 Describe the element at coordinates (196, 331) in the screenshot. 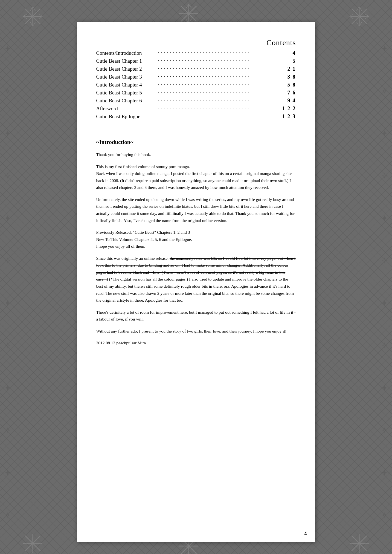

I see `intro-para-7: Without any further ado, I present to yo…` at that location.